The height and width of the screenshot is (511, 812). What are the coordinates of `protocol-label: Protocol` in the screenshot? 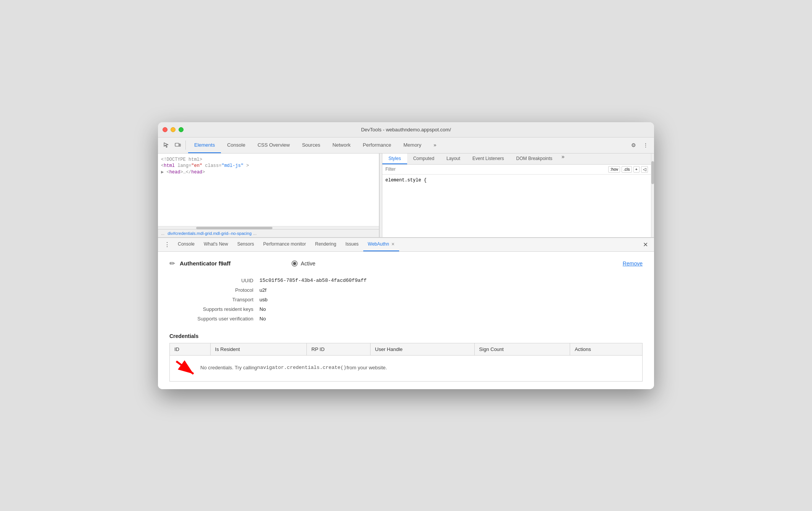 It's located at (211, 290).